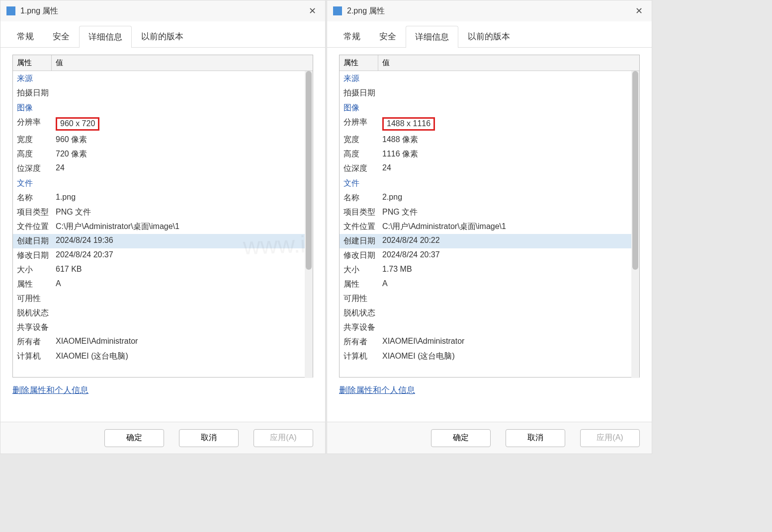 This screenshot has height=532, width=772. What do you see at coordinates (509, 270) in the screenshot?
I see `property-value: 1.73 MB` at bounding box center [509, 270].